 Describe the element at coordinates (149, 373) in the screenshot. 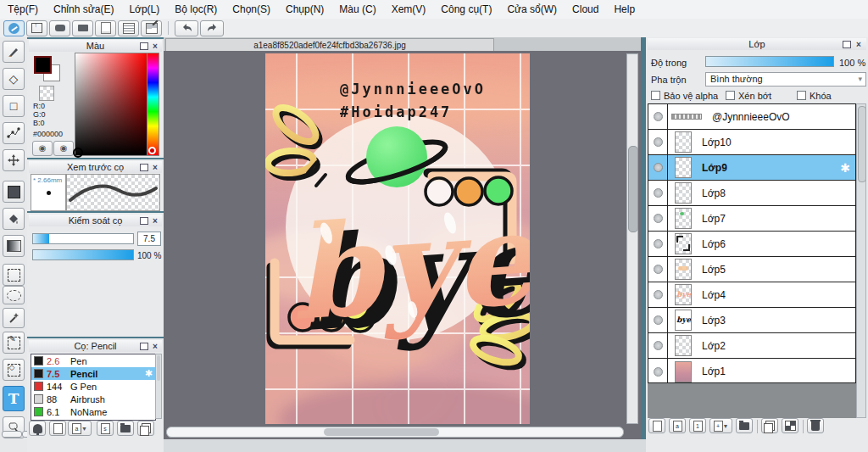

I see `brush-settings-gear-icon: ✱` at that location.